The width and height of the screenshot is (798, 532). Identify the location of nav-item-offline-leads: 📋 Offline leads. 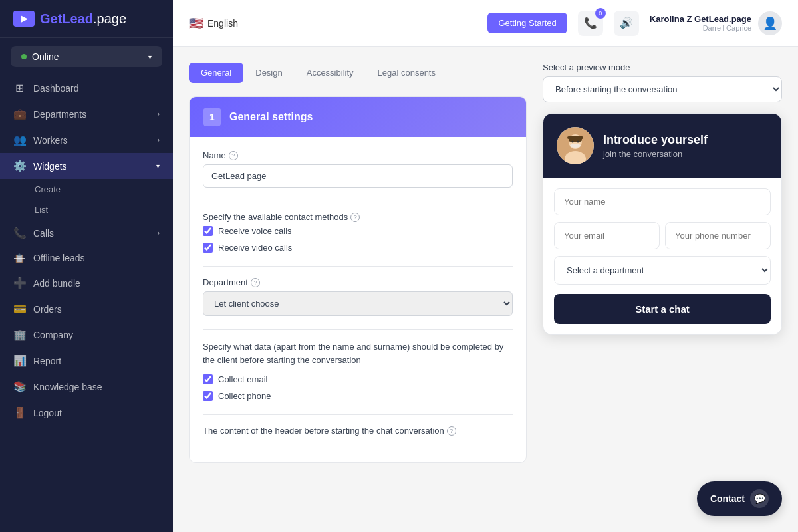
(86, 258).